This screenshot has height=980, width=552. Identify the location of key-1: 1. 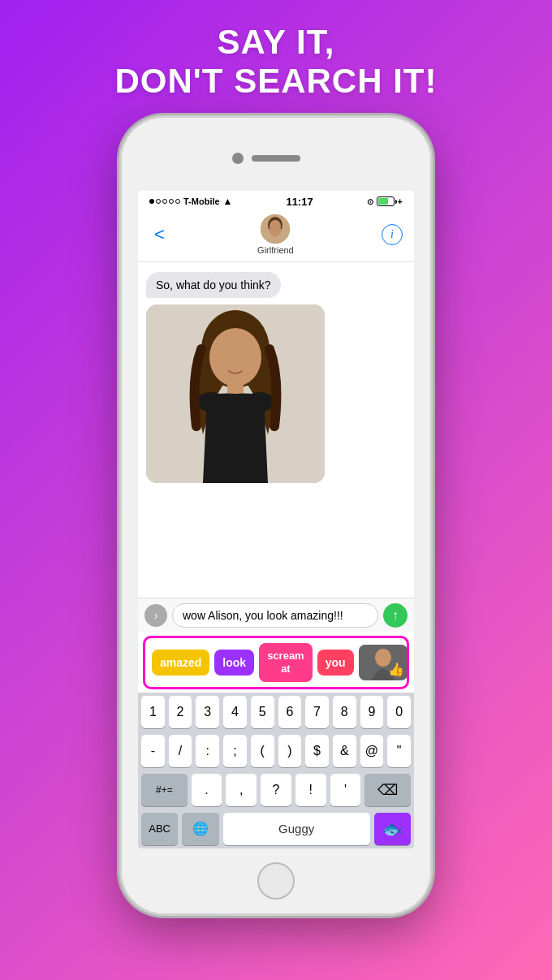
(153, 712).